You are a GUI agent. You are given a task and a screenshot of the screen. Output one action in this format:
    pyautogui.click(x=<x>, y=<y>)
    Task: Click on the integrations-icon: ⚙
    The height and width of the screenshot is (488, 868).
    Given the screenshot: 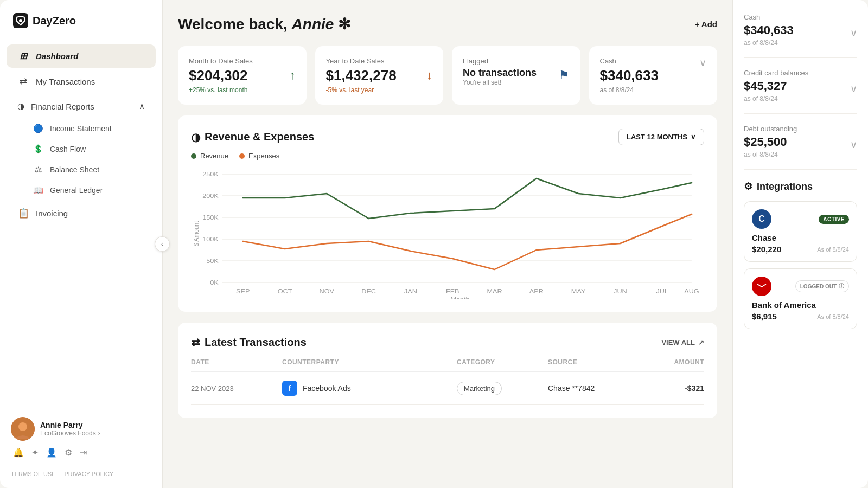 What is the action you would take?
    pyautogui.click(x=748, y=187)
    